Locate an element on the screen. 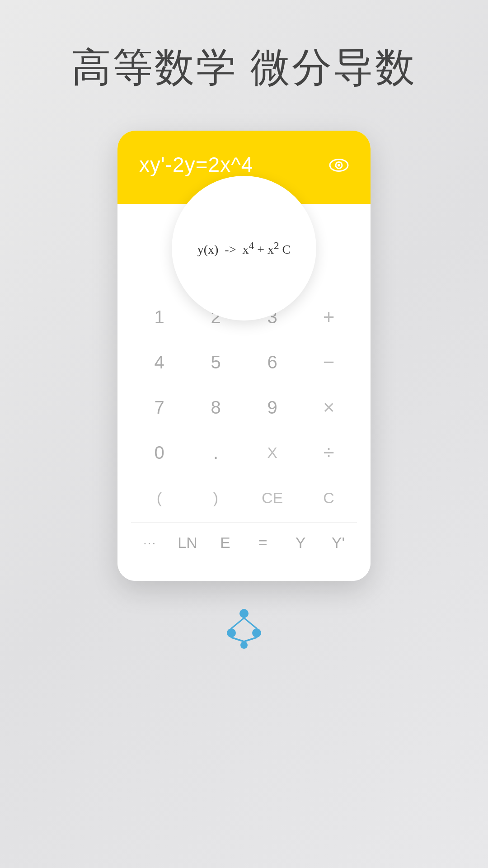 The height and width of the screenshot is (868, 488). bottom-icon is located at coordinates (244, 629).